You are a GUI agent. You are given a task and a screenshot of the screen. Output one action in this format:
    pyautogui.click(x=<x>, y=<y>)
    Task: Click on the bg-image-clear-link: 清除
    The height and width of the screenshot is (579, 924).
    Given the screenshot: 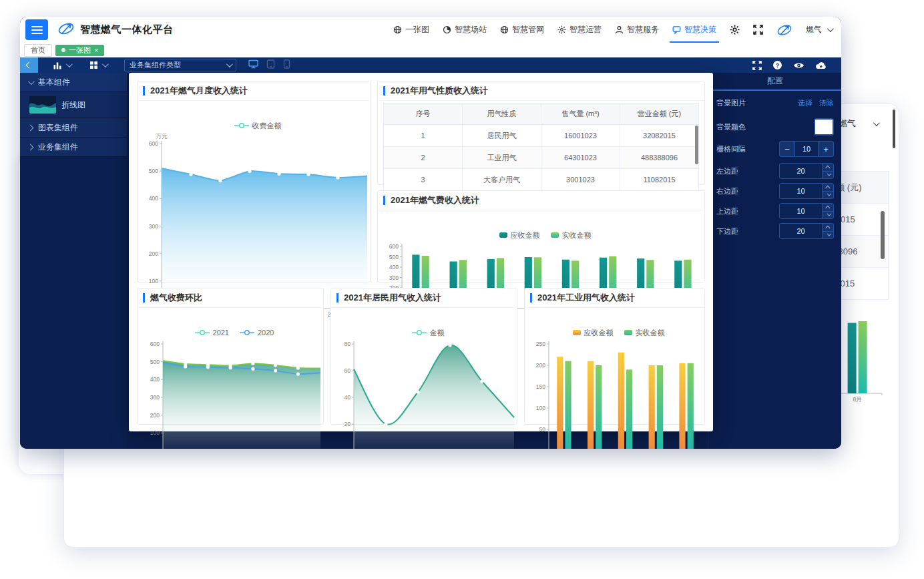 What is the action you would take?
    pyautogui.click(x=827, y=103)
    